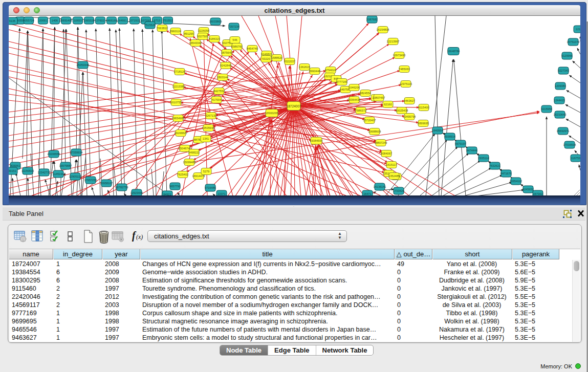 The height and width of the screenshot is (372, 588). Describe the element at coordinates (66, 166) in the screenshot. I see `svg-text: 19975887` at that location.